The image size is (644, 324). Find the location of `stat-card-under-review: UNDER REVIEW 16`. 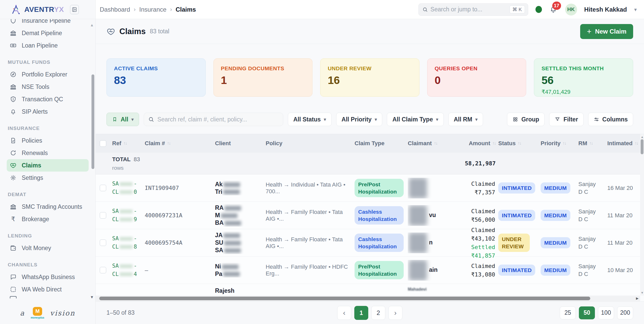

stat-card-under-review: UNDER REVIEW 16 is located at coordinates (370, 78).